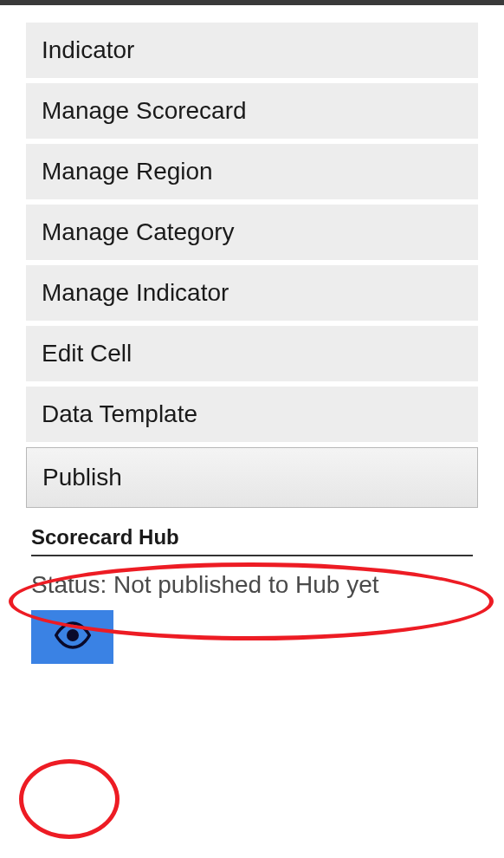  I want to click on menu-item-label: Indicator, so click(88, 50).